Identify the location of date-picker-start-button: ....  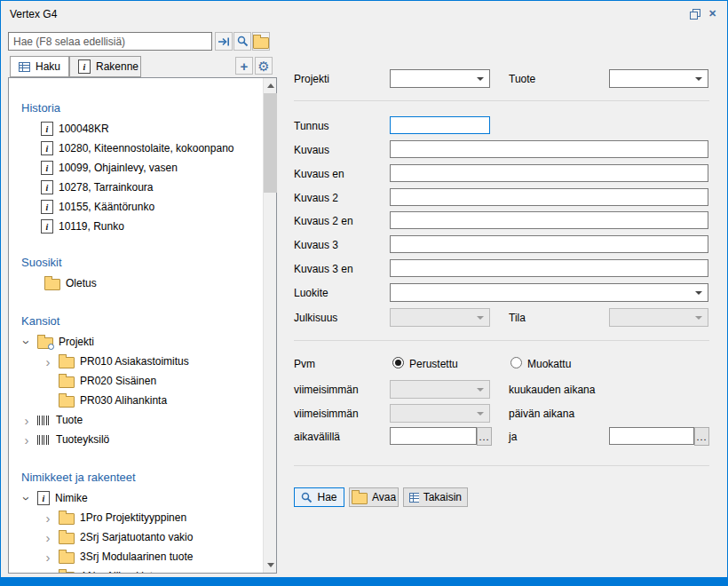
(485, 437).